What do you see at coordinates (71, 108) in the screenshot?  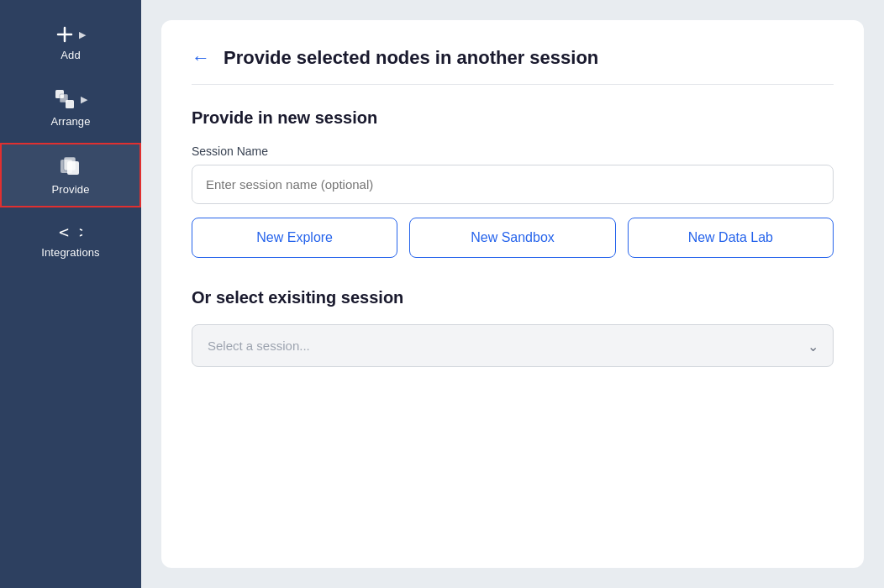 I see `sidebar-item-arrange: ▶ Arrange` at bounding box center [71, 108].